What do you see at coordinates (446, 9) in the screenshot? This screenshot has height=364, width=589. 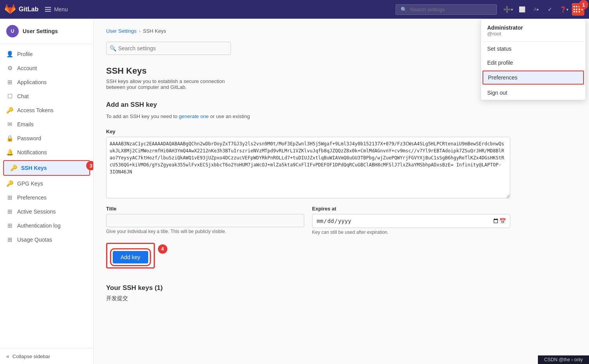 I see `search-bar: 🔍` at bounding box center [446, 9].